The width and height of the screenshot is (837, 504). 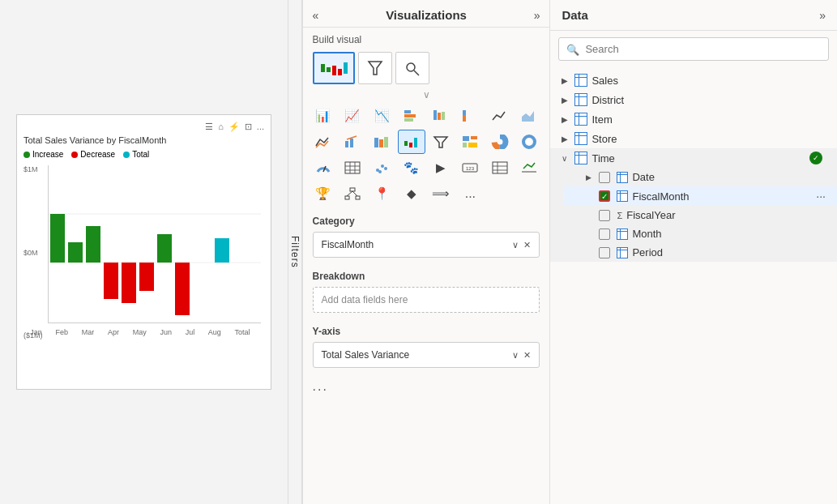 I want to click on expand-icon: ⊡, so click(x=248, y=126).